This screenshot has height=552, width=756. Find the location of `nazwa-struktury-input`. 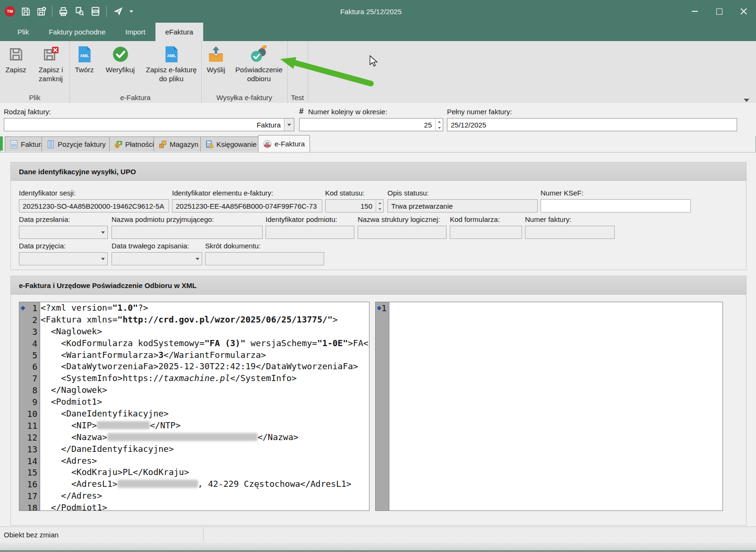

nazwa-struktury-input is located at coordinates (402, 232).